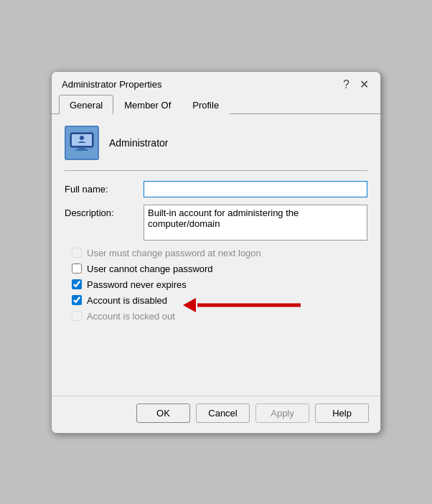 This screenshot has height=504, width=432. Describe the element at coordinates (112, 85) in the screenshot. I see `dialog-title: Administrator Properties` at that location.